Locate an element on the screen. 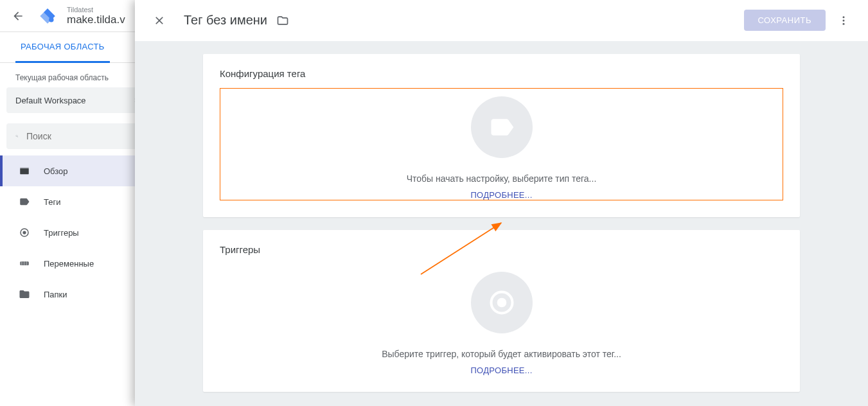 The width and height of the screenshot is (868, 406). close-icon is located at coordinates (159, 21).